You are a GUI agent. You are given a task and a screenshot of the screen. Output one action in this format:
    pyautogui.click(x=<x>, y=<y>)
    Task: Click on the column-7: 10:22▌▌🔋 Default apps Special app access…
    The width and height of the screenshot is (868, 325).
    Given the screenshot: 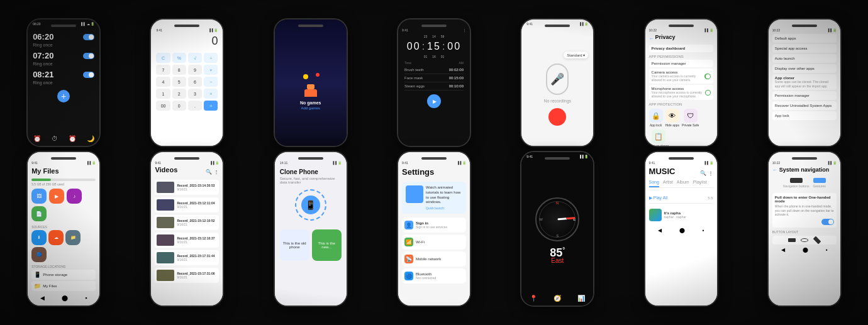 What is the action you would take?
    pyautogui.click(x=804, y=162)
    